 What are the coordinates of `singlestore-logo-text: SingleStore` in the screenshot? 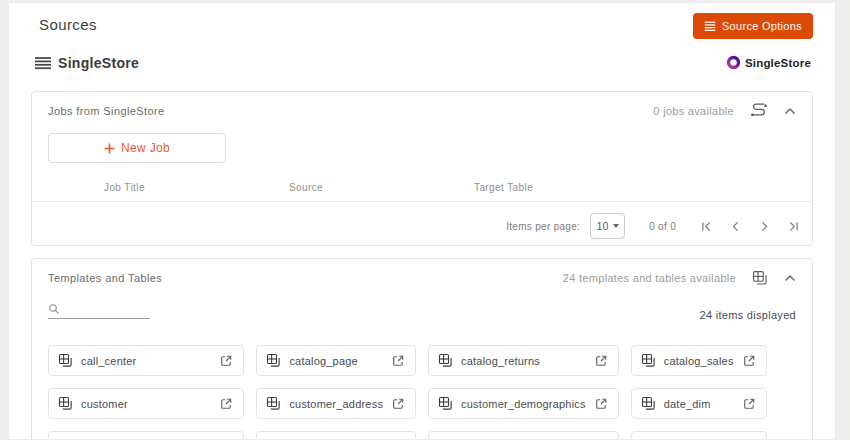 It's located at (778, 63).